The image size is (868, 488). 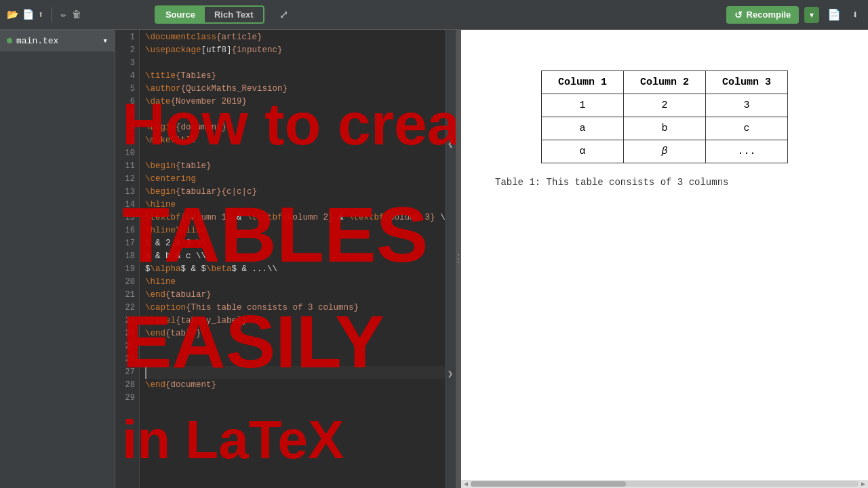 What do you see at coordinates (747, 152) in the screenshot?
I see `table-cell-ellipsis: ...` at bounding box center [747, 152].